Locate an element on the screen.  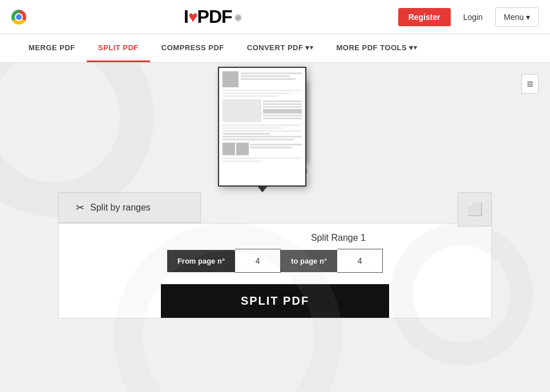
split-range-header: Split Range 1 is located at coordinates (275, 236).